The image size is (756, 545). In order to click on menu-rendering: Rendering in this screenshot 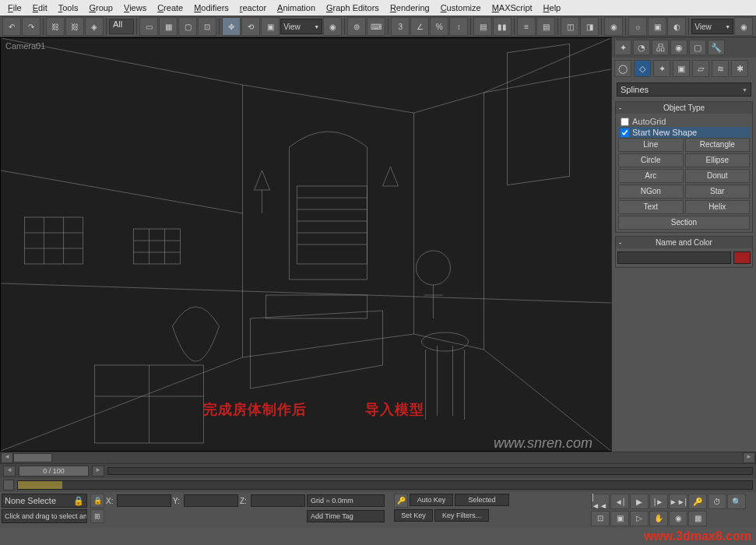, I will do `click(410, 8)`.